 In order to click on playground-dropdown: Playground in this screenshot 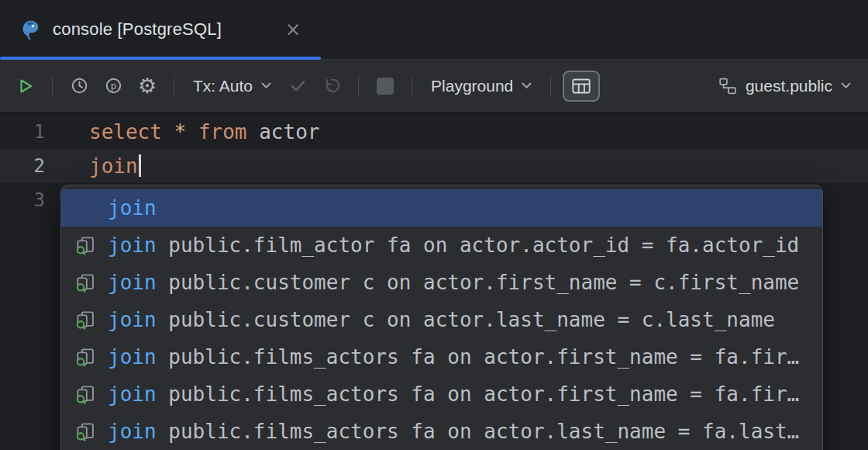, I will do `click(481, 86)`.